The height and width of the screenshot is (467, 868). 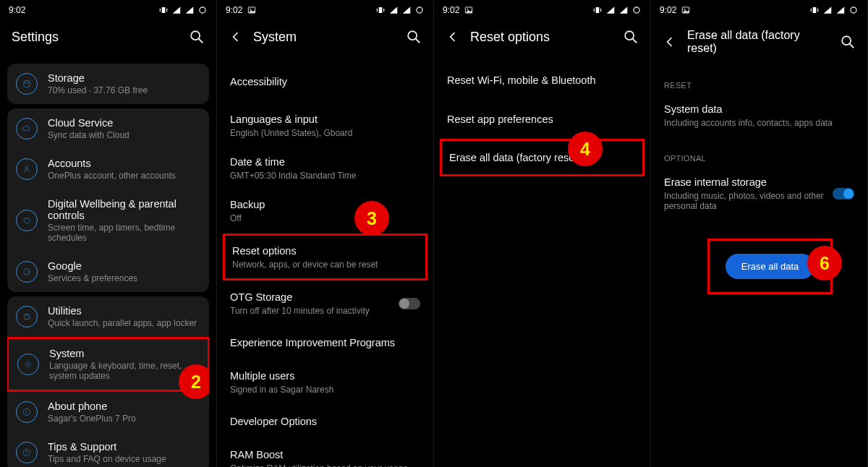 What do you see at coordinates (541, 38) in the screenshot?
I see `page-title: Reset options` at bounding box center [541, 38].